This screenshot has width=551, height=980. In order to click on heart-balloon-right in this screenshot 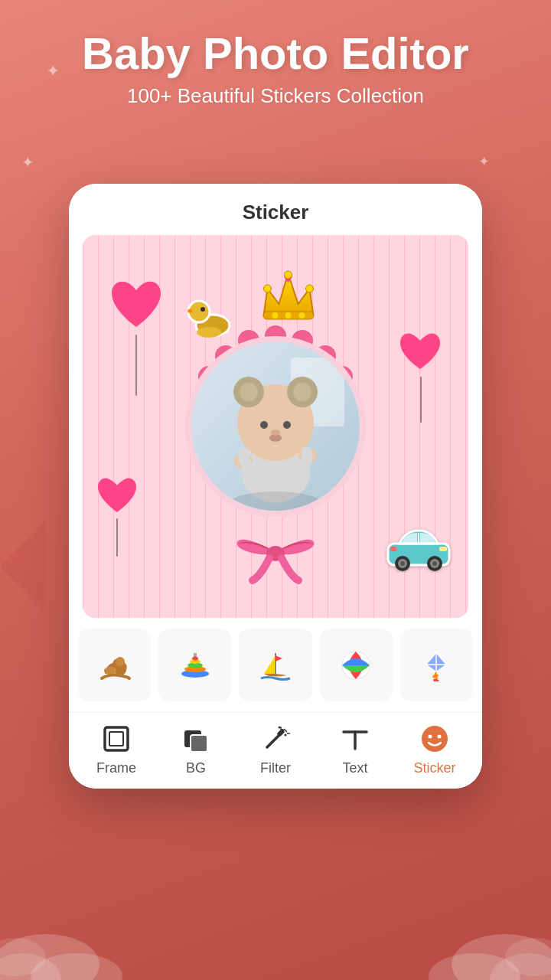, I will do `click(421, 375)`.